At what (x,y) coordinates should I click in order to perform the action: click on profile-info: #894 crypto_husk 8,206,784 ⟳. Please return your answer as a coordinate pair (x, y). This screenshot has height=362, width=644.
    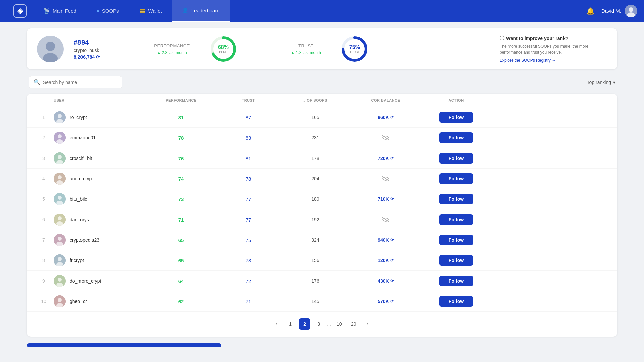
    Looking at the image, I should click on (87, 49).